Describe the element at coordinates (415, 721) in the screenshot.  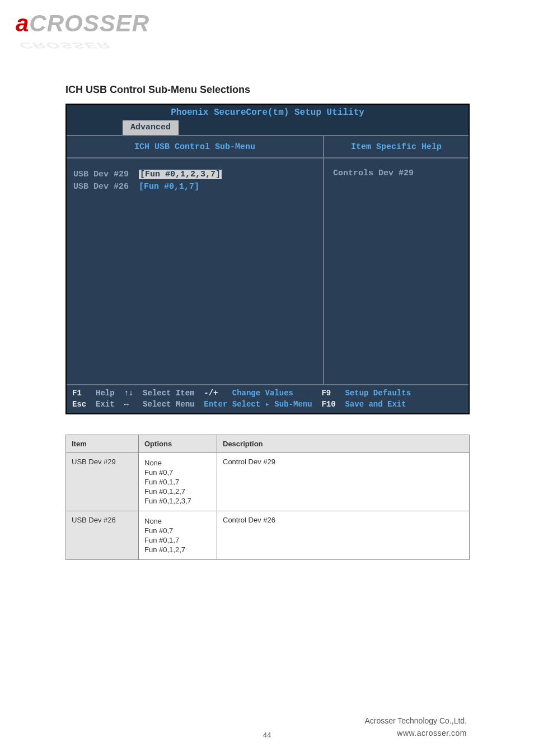
I see `footer-company: Acrosser Technology Co.,Ltd.` at that location.